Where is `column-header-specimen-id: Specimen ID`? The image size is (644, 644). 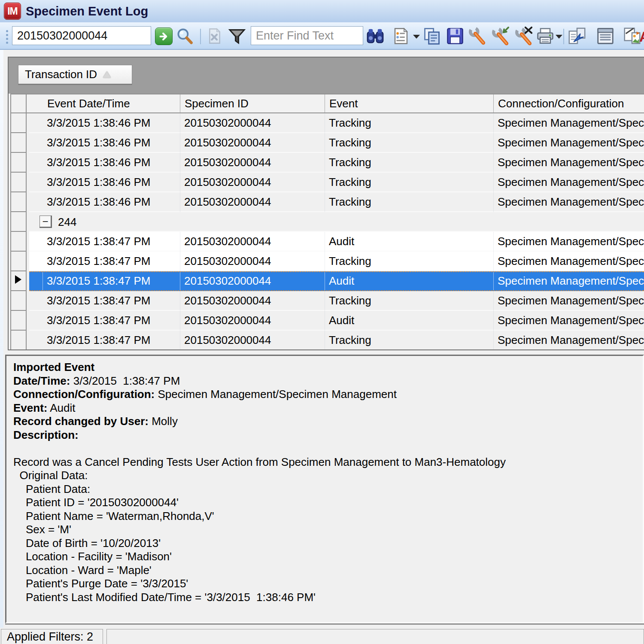 column-header-specimen-id: Specimen ID is located at coordinates (252, 103).